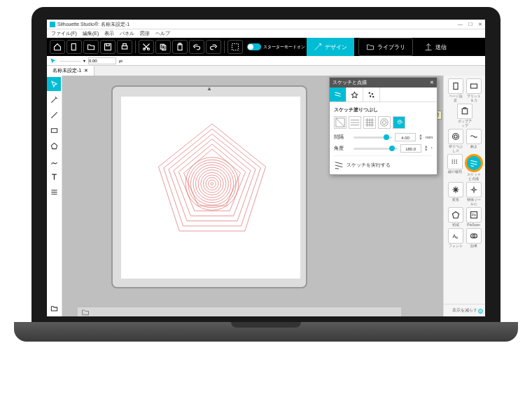  Describe the element at coordinates (470, 24) in the screenshot. I see `maximize-button: ☐` at that location.